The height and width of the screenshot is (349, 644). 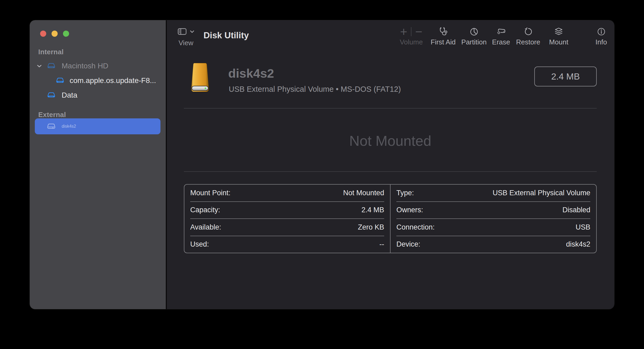 I want to click on stethoscope-icon, so click(x=443, y=32).